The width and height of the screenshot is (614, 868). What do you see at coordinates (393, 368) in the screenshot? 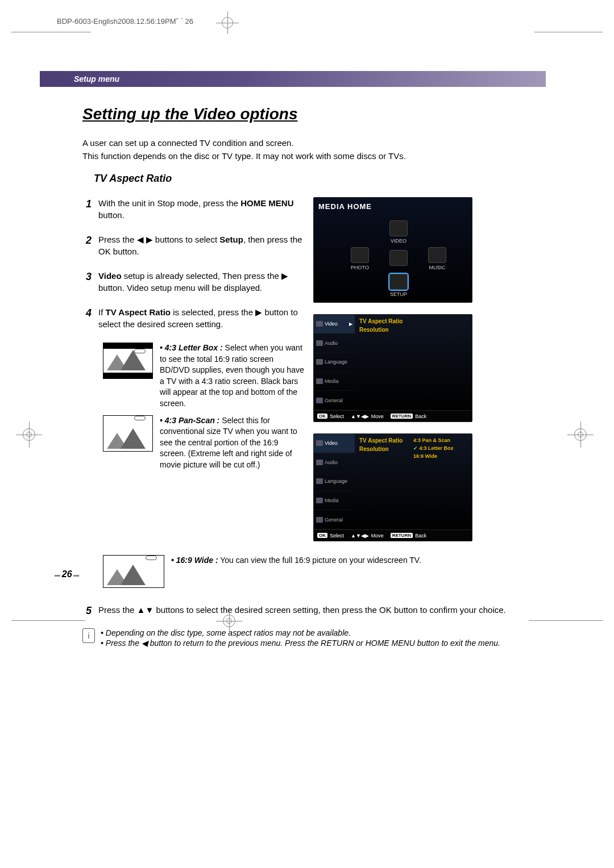
I see `screenshot-setup-menu: Video▶ Audio Language Media General TV A…` at bounding box center [393, 368].